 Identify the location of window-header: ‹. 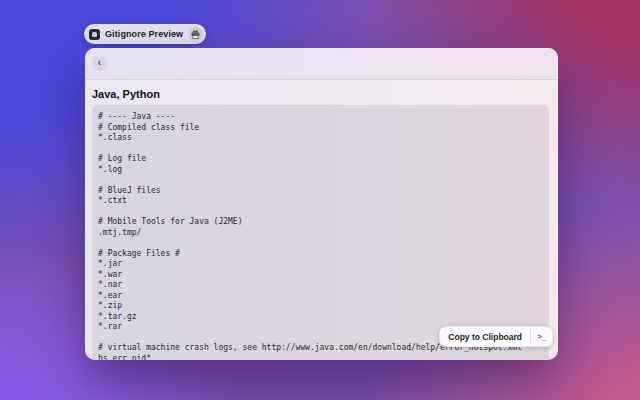
(322, 64).